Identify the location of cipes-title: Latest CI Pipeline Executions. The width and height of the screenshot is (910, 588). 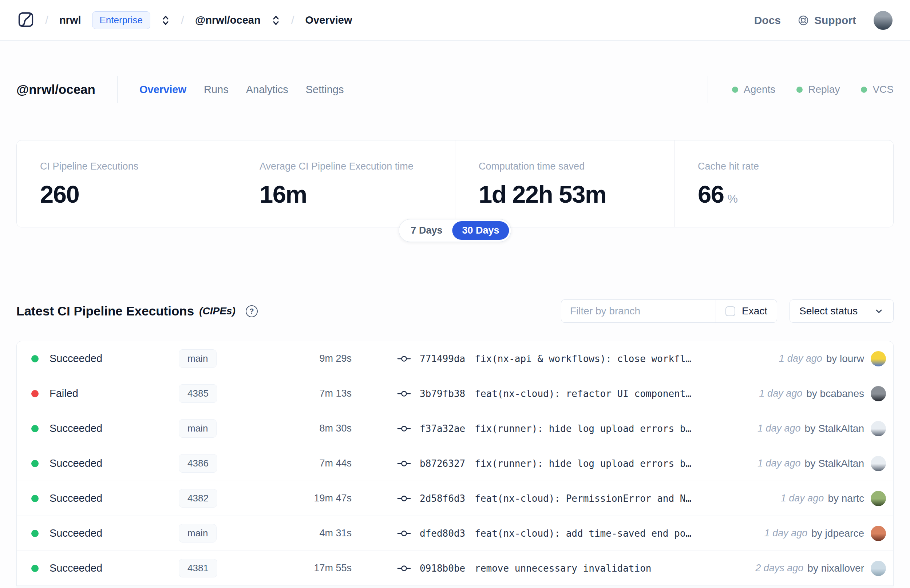
(105, 311).